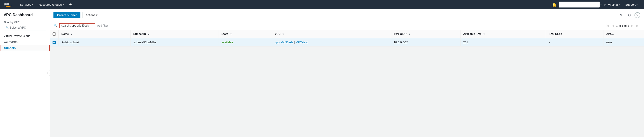 This screenshot has height=137, width=644. What do you see at coordinates (613, 26) in the screenshot?
I see `pagination-prev-button: ◀` at bounding box center [613, 26].